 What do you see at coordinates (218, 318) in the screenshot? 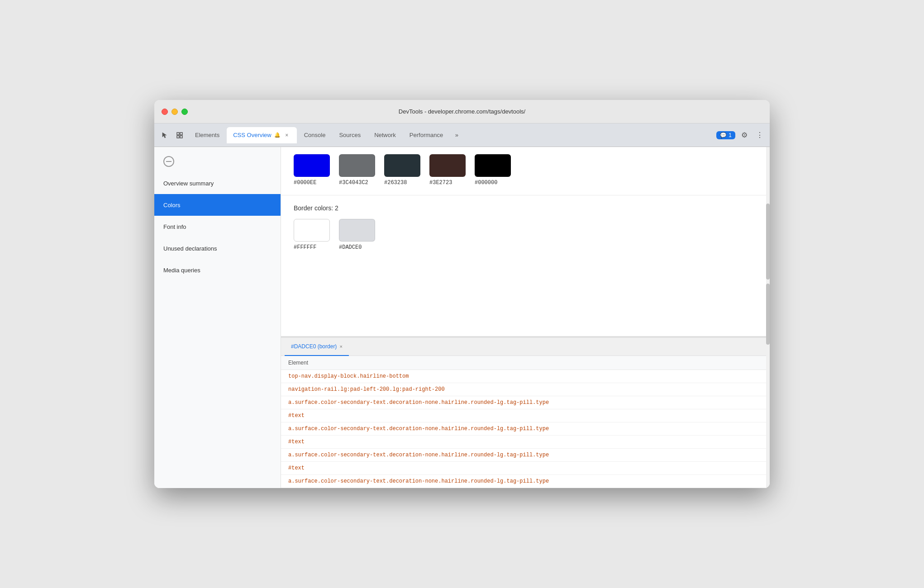
I see `sidebar: Overview summary Colors Font info Unused…` at bounding box center [218, 318].